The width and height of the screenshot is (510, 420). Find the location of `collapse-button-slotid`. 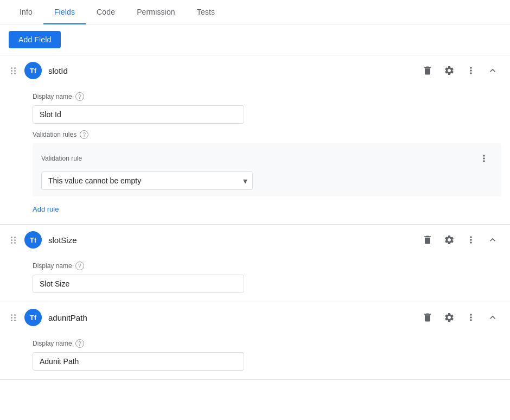

collapse-button-slotid is located at coordinates (493, 71).